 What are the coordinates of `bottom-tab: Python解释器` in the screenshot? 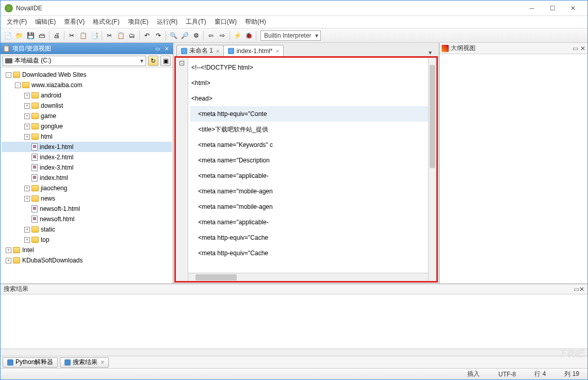 It's located at (30, 362).